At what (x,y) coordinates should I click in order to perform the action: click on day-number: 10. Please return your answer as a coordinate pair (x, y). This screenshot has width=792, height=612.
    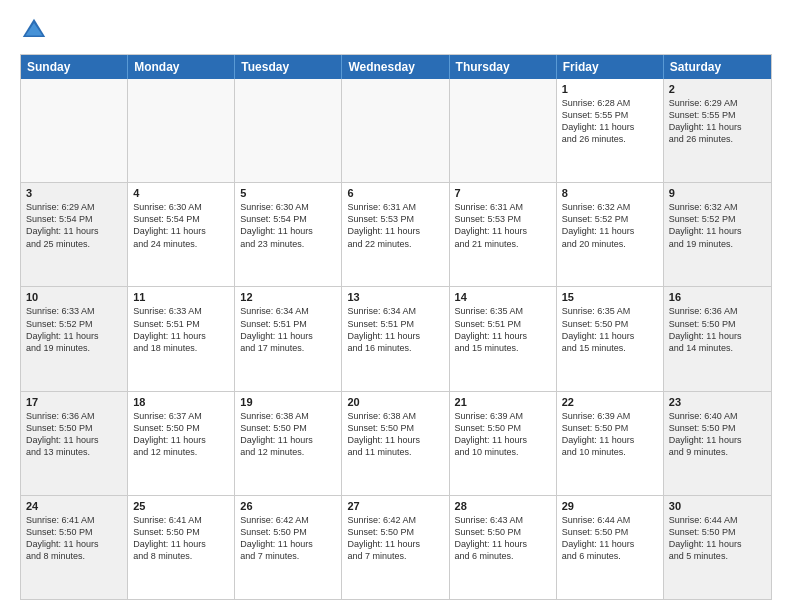
    Looking at the image, I should click on (74, 297).